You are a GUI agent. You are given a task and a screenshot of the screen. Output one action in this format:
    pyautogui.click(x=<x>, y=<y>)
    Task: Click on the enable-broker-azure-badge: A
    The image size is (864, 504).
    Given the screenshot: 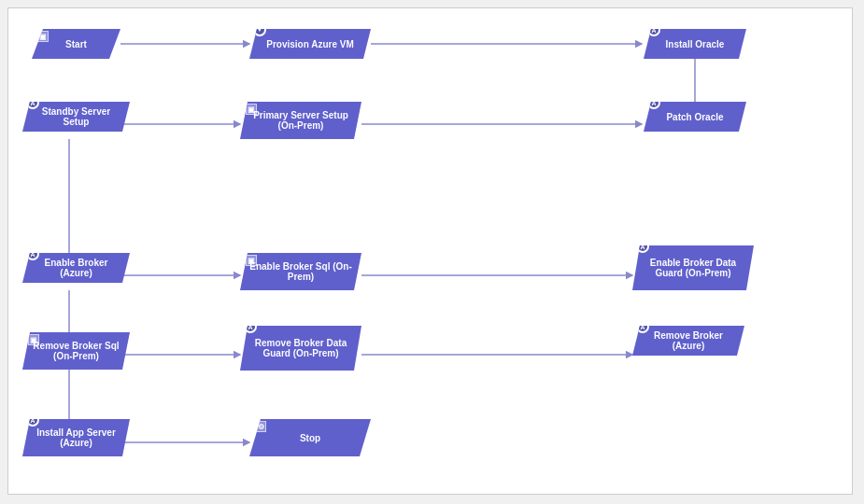 What is the action you would take?
    pyautogui.click(x=33, y=254)
    